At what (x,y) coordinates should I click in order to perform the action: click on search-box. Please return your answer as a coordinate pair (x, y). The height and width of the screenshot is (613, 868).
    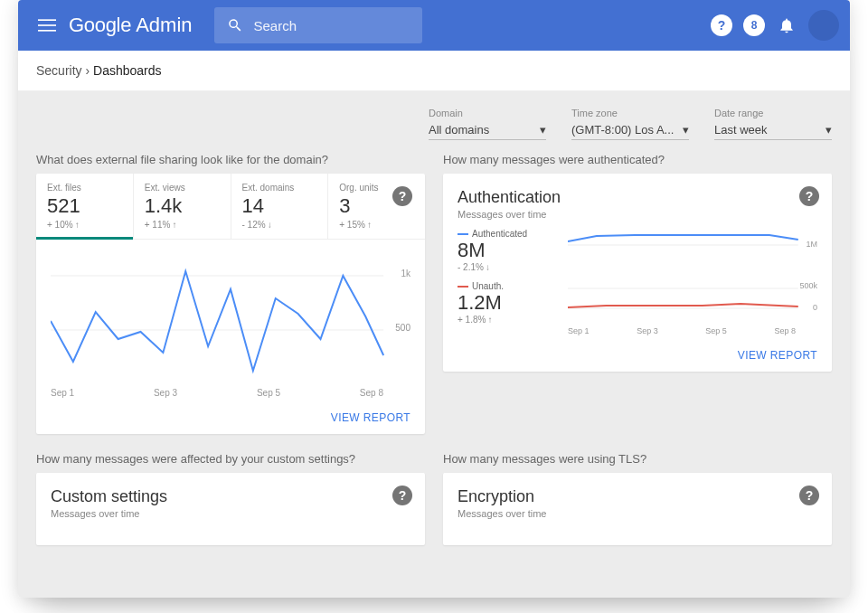
    Looking at the image, I should click on (318, 25).